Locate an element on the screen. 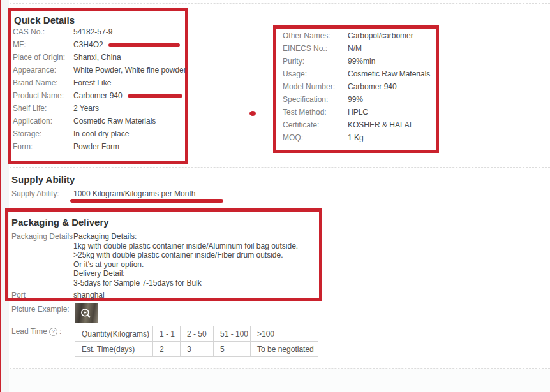  mid-dashed-divider is located at coordinates (279, 167).